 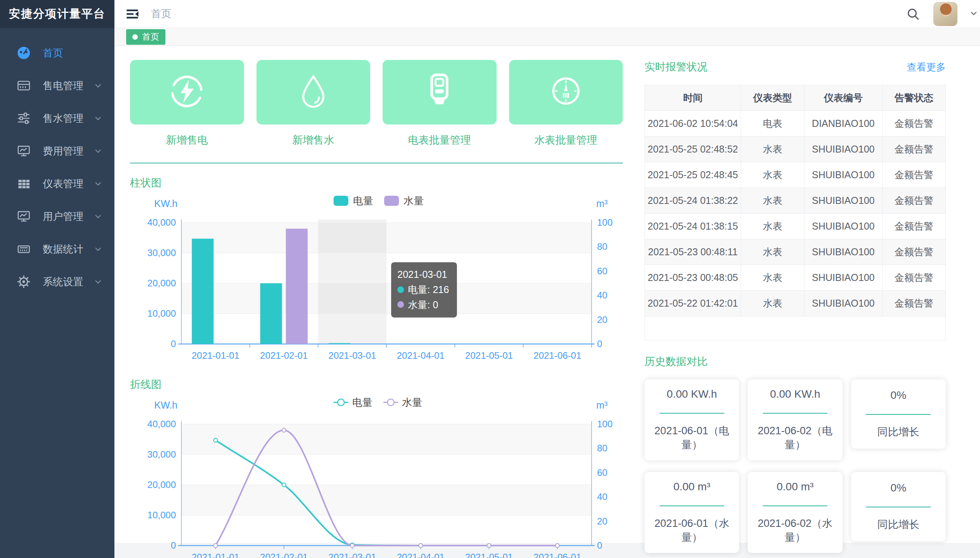 I want to click on table-cell: 2021-05-24 01:38:15, so click(x=693, y=226).